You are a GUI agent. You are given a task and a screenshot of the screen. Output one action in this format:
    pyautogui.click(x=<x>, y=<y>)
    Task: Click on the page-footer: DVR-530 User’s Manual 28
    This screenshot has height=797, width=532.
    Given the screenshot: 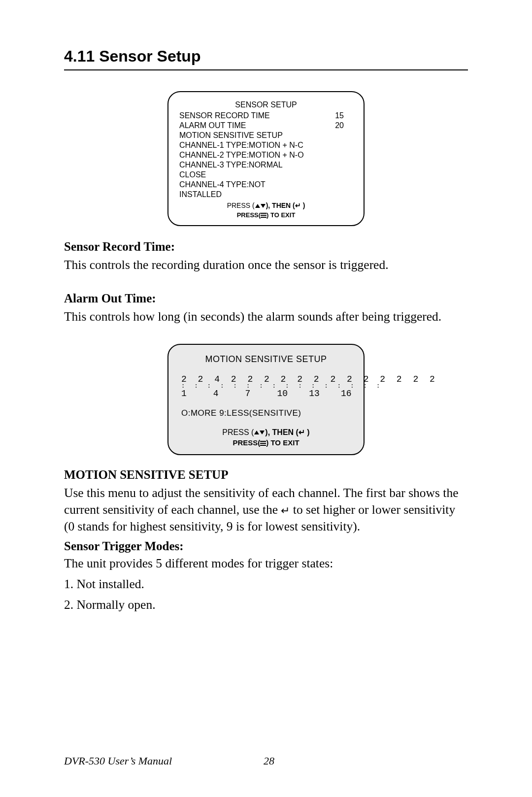 What is the action you would take?
    pyautogui.click(x=118, y=761)
    